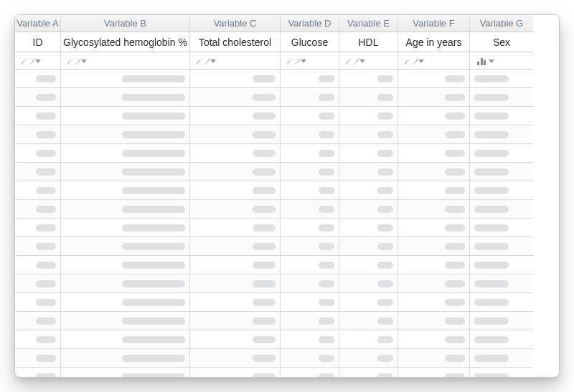 The width and height of the screenshot is (574, 392). Describe the element at coordinates (369, 42) in the screenshot. I see `column-name-header: HDL` at that location.